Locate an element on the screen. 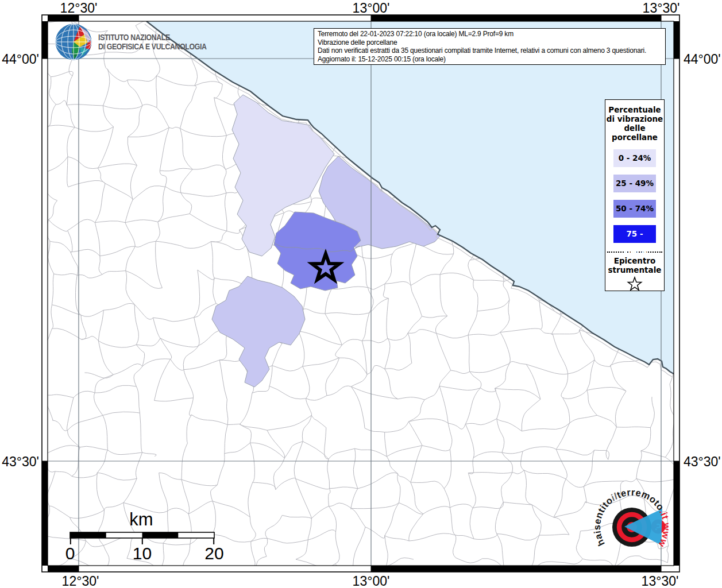 The image size is (722, 588). legend-class-25-49: 25 - 49% is located at coordinates (635, 184).